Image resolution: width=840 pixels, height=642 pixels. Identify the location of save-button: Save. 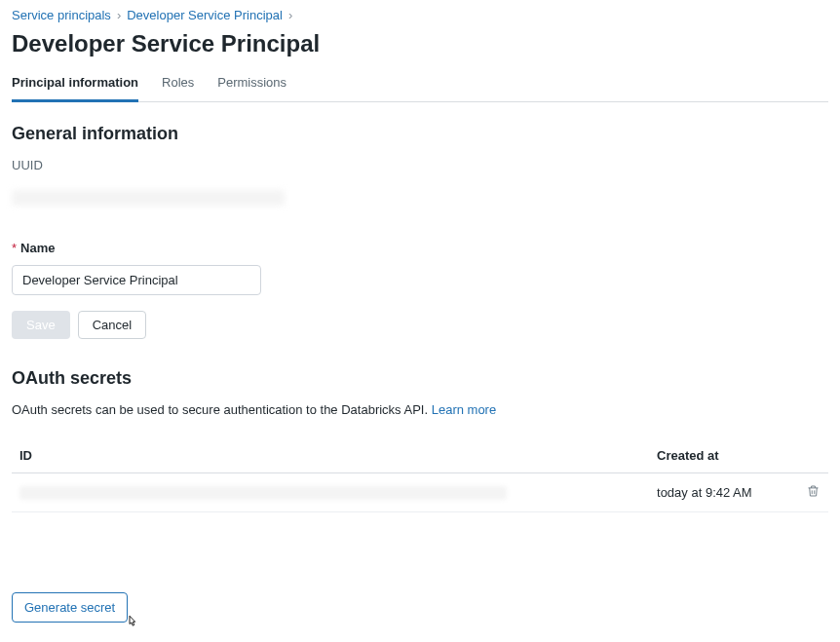
(41, 325).